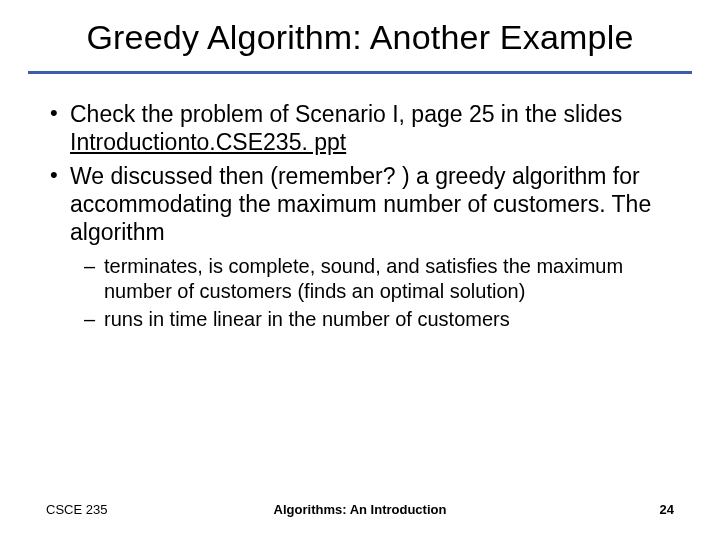  Describe the element at coordinates (360, 510) in the screenshot. I see `footer-title: Algorithms: An Introduction` at that location.